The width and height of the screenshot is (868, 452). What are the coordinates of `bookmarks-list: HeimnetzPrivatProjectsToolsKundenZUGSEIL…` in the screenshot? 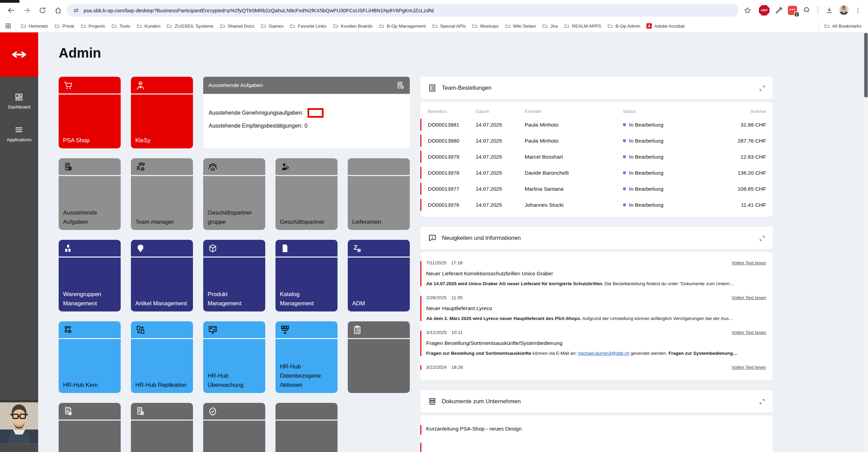 It's located at (353, 26).